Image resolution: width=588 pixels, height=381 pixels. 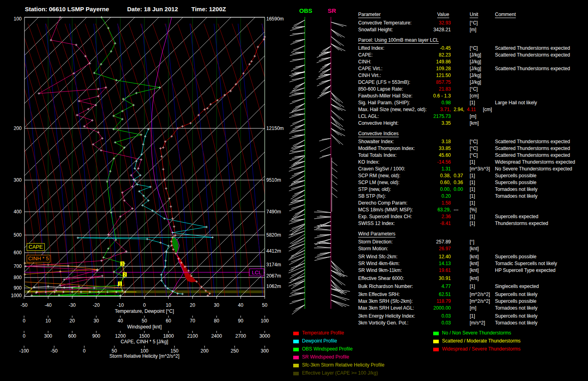 What do you see at coordinates (217, 336) in the screenshot?
I see `cape-tick-label: 2400` at bounding box center [217, 336].